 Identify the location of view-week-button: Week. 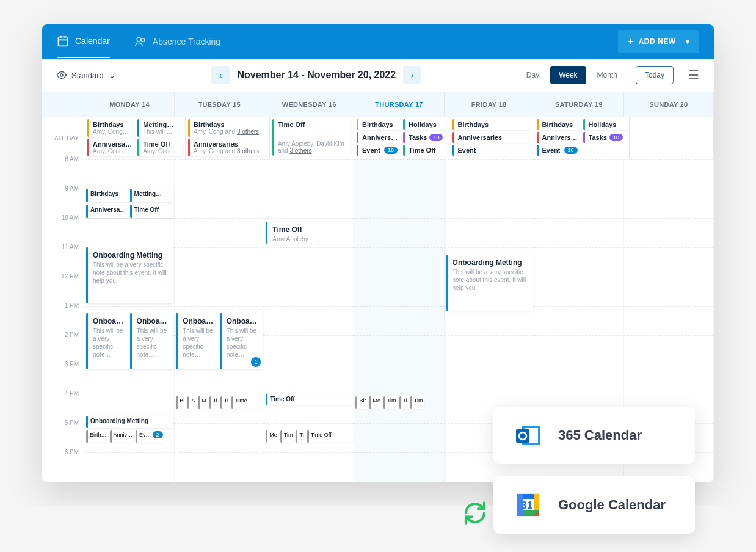
(568, 75).